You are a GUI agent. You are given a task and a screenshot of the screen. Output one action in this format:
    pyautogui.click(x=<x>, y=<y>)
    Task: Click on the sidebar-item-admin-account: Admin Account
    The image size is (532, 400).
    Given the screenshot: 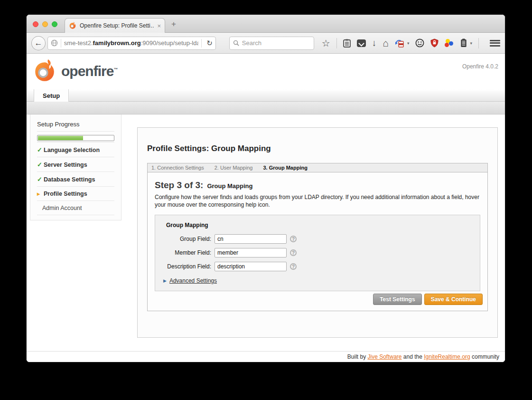 What is the action you would take?
    pyautogui.click(x=76, y=208)
    